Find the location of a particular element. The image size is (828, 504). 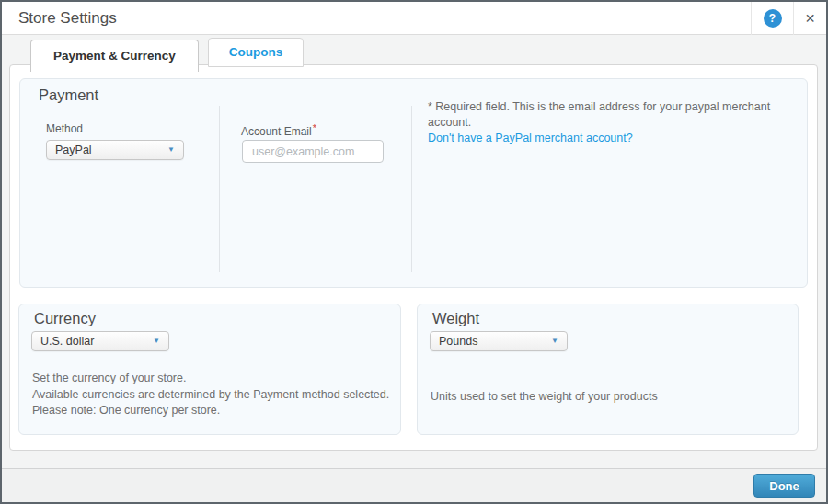

weight-section: Weight Pounds ▼ Units used to set the we… is located at coordinates (607, 370).